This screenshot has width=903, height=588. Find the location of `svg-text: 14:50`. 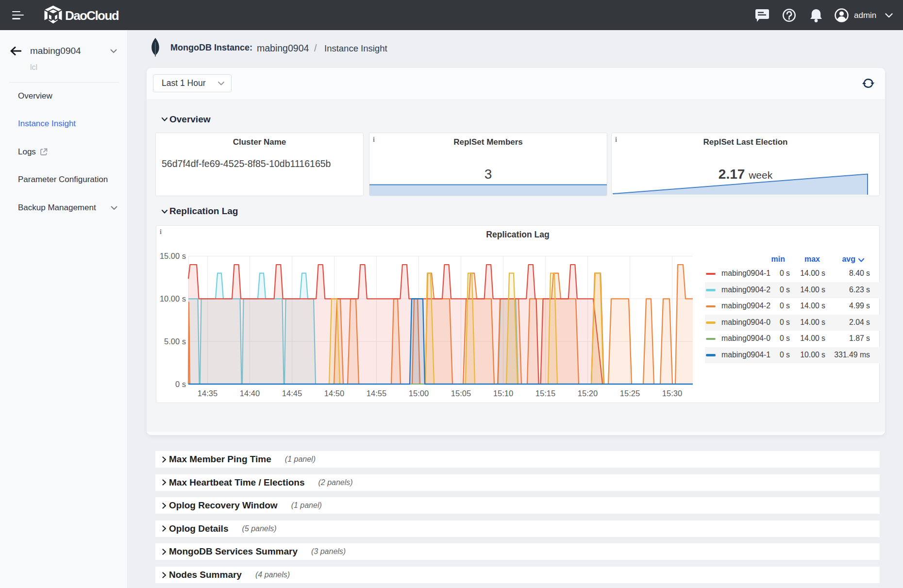

svg-text: 14:50 is located at coordinates (334, 393).